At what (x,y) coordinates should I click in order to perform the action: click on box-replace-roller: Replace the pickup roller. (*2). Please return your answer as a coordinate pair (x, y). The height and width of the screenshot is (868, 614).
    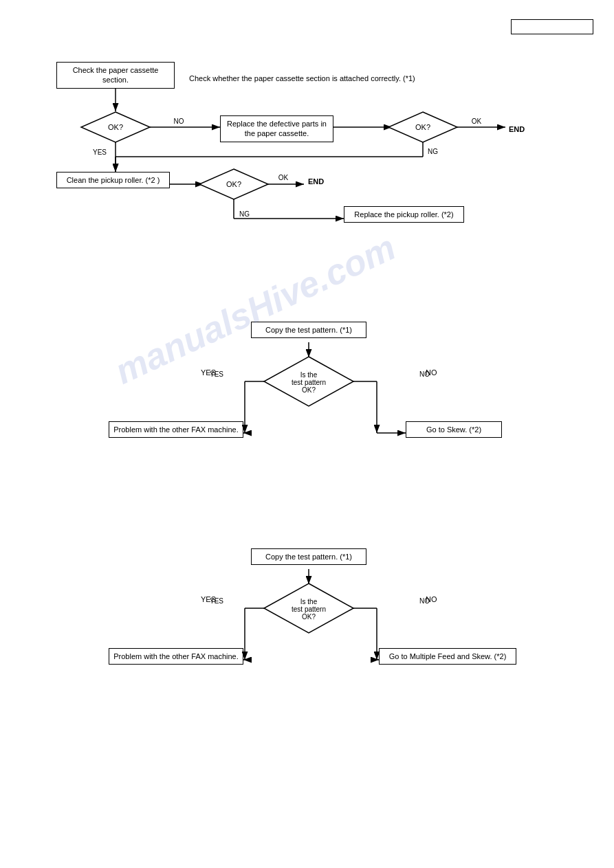
    Looking at the image, I should click on (404, 214).